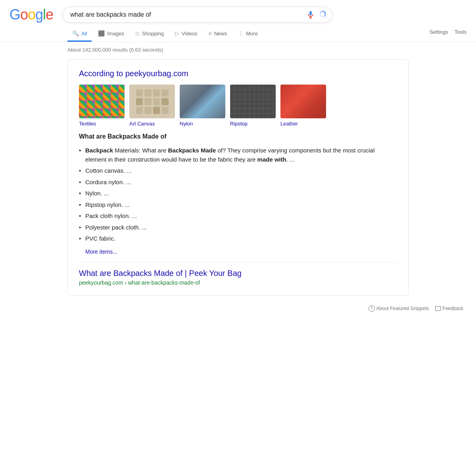 Image resolution: width=476 pixels, height=451 pixels. Describe the element at coordinates (311, 15) in the screenshot. I see `microphone-icon` at that location.